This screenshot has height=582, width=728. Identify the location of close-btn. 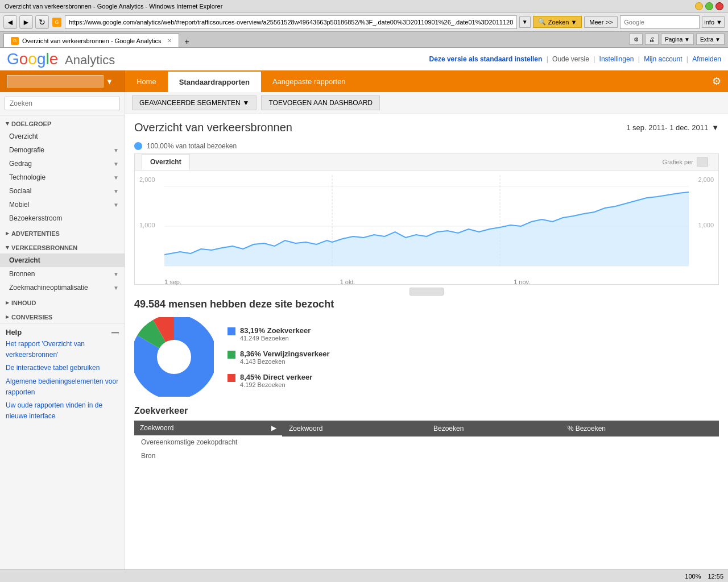
(719, 6).